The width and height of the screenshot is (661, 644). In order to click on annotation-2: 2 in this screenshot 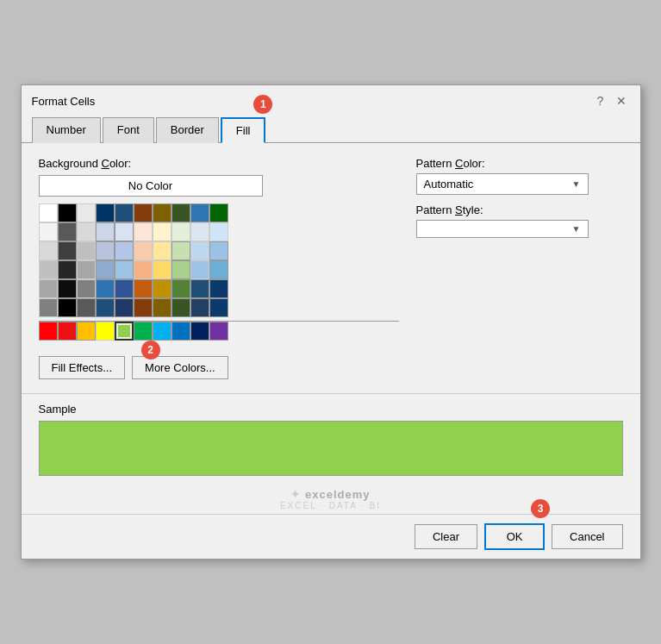, I will do `click(151, 350)`.